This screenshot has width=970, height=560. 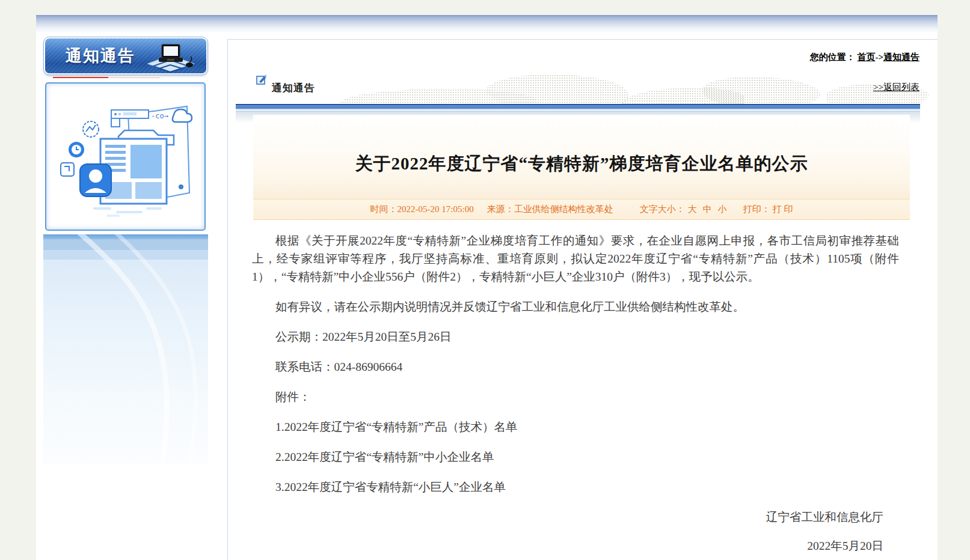 What do you see at coordinates (757, 209) in the screenshot?
I see `print-label: 打印：` at bounding box center [757, 209].